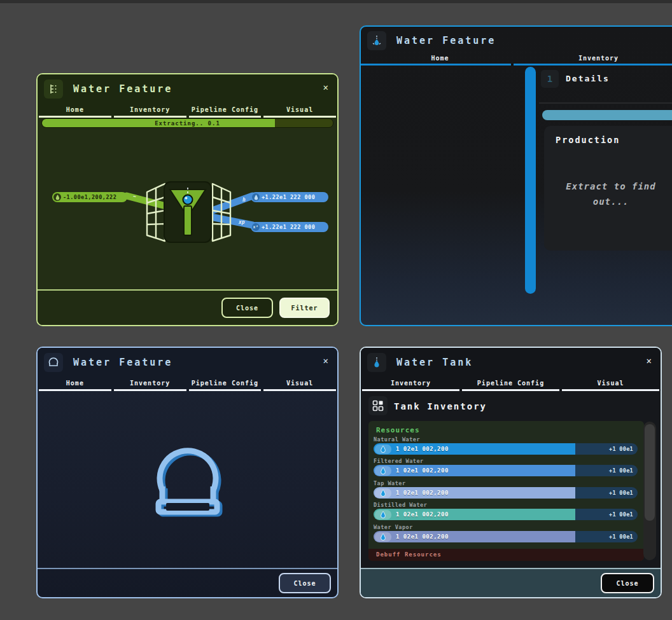 The height and width of the screenshot is (620, 672). Describe the element at coordinates (505, 511) in the screenshot. I see `resource-row-distilled-water: Distilled Water 1 02e1 002,200 +1 00e1 0…` at that location.